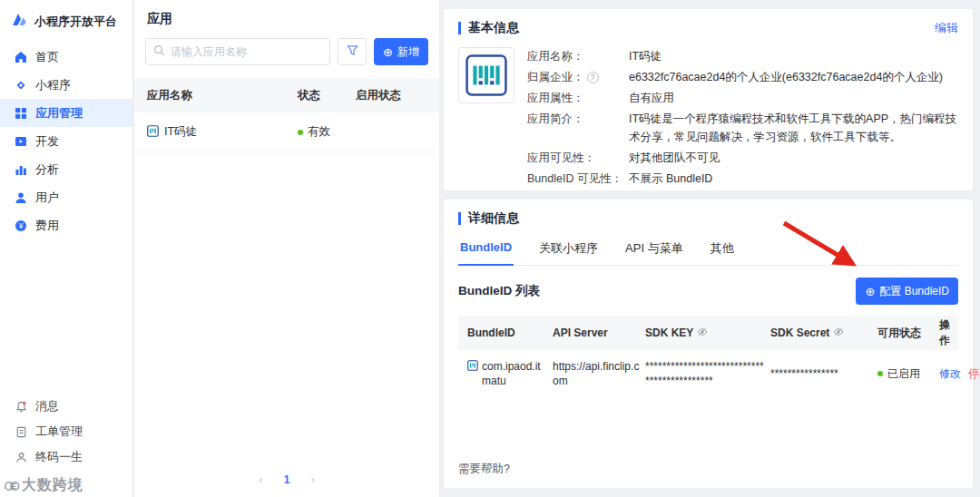 The height and width of the screenshot is (497, 980). I want to click on sidebar-item-label: 工单管理, so click(59, 432).